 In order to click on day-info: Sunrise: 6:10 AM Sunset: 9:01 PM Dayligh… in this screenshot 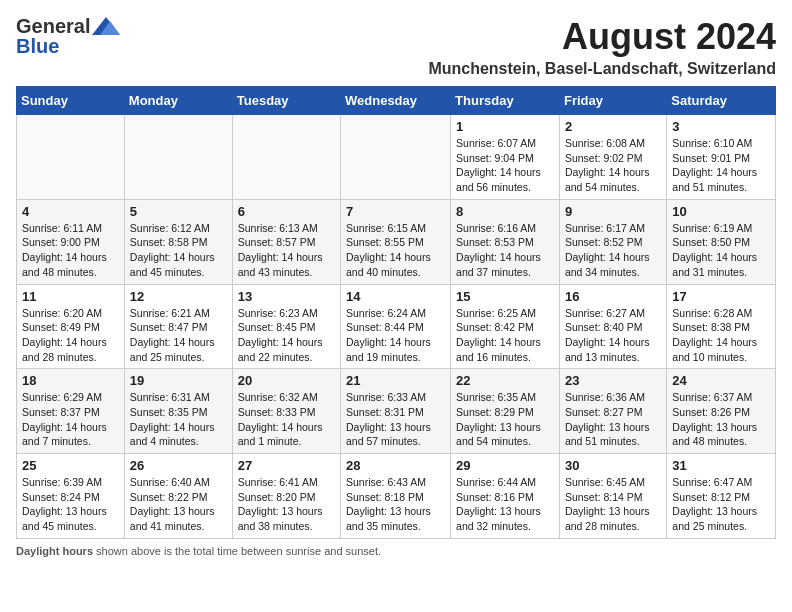, I will do `click(721, 166)`.